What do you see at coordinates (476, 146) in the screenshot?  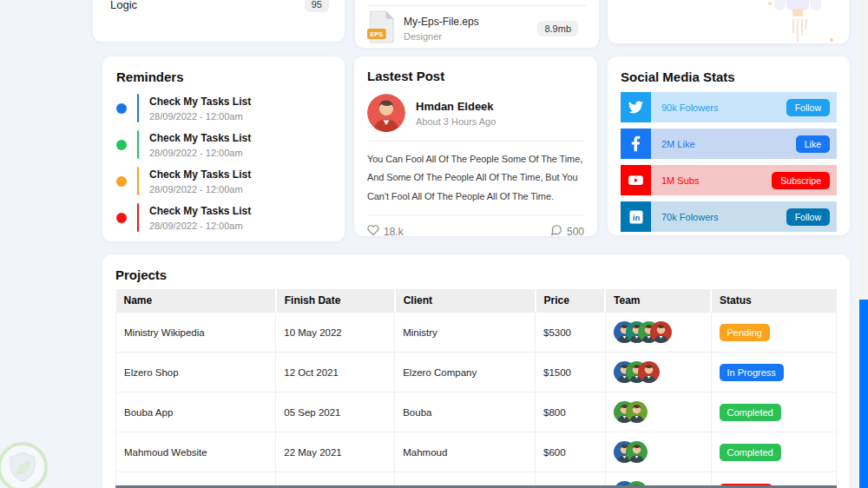 I see `latest-post-card: Lastest Post Hmdan Eldeek About 3 Hours …` at bounding box center [476, 146].